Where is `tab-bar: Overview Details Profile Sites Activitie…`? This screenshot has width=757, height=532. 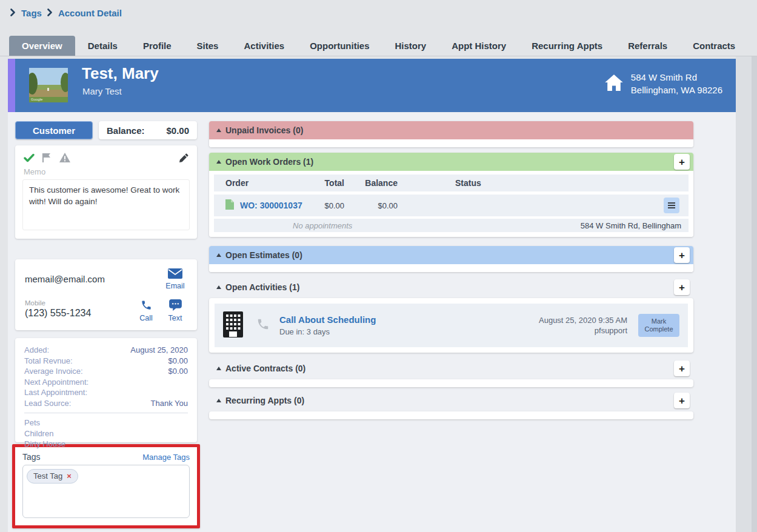 tab-bar: Overview Details Profile Sites Activitie… is located at coordinates (383, 45).